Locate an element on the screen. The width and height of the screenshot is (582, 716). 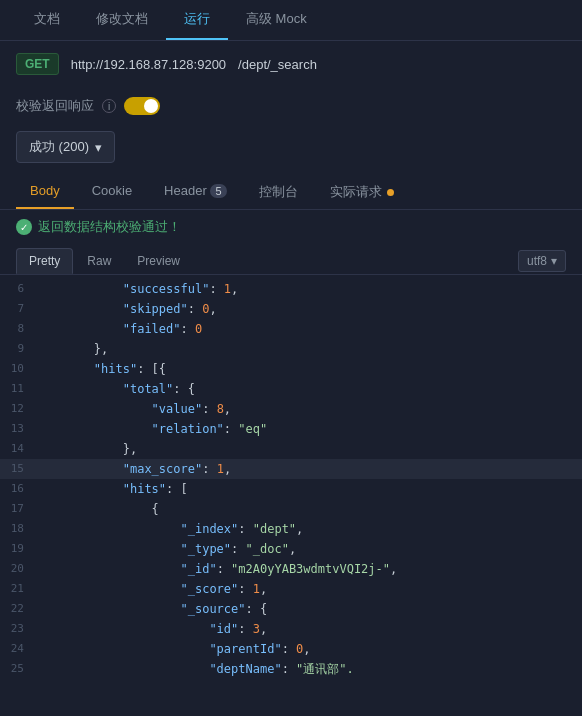
tab-docs: 文档 is located at coordinates (47, 20).